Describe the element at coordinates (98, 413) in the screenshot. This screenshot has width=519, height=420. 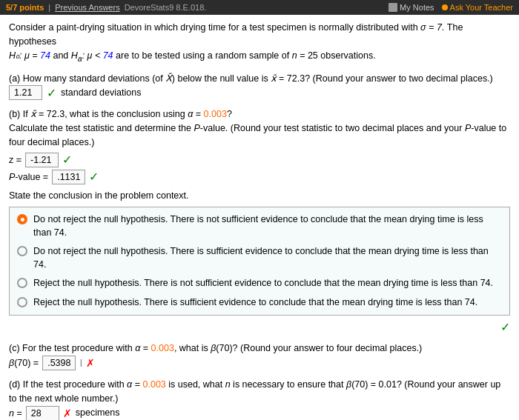
I see `n-suffix: specimens` at that location.